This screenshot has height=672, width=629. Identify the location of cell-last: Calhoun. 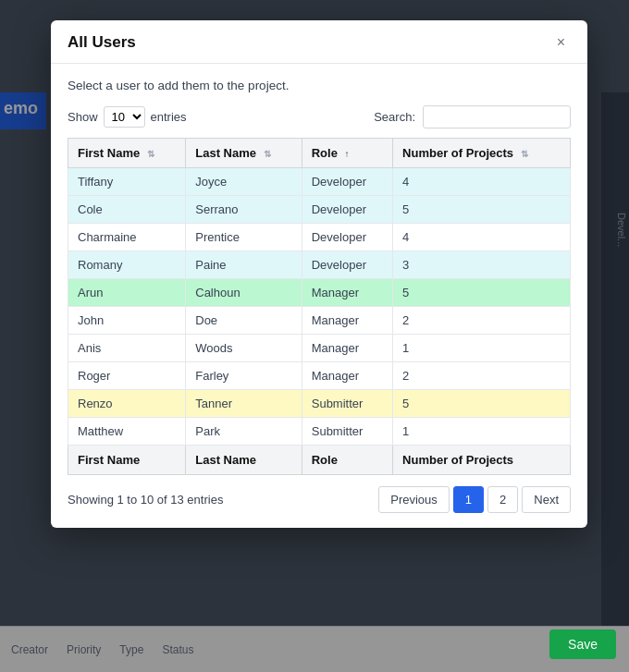
(244, 293).